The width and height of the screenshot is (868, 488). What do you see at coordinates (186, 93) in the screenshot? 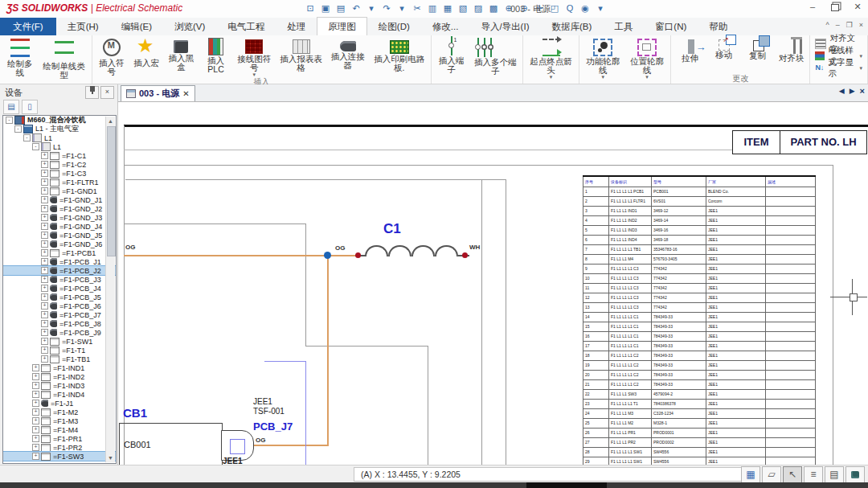
I see `tab-close-icon: ✕` at bounding box center [186, 93].